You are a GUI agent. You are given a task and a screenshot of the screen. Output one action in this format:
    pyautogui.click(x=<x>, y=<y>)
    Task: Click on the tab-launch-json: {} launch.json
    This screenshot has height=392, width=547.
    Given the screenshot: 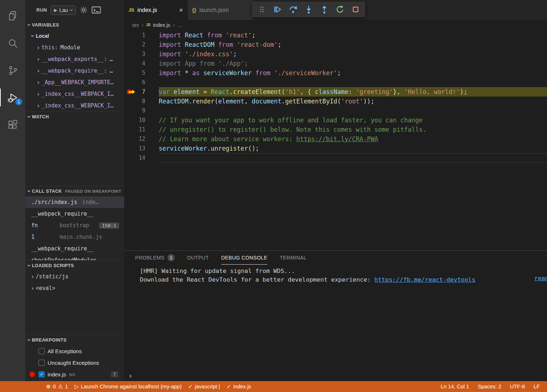 What is the action you would take?
    pyautogui.click(x=220, y=10)
    